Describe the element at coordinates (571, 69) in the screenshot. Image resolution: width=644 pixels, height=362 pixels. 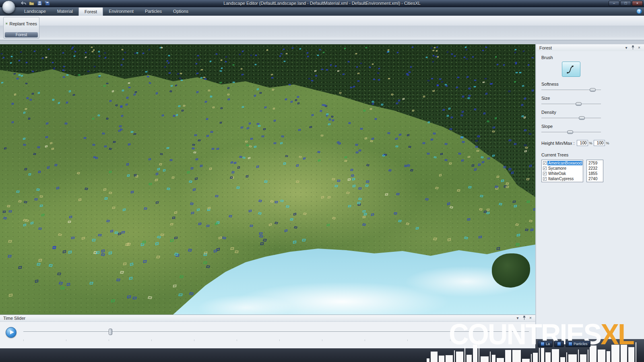
I see `brush-curve-icon` at that location.